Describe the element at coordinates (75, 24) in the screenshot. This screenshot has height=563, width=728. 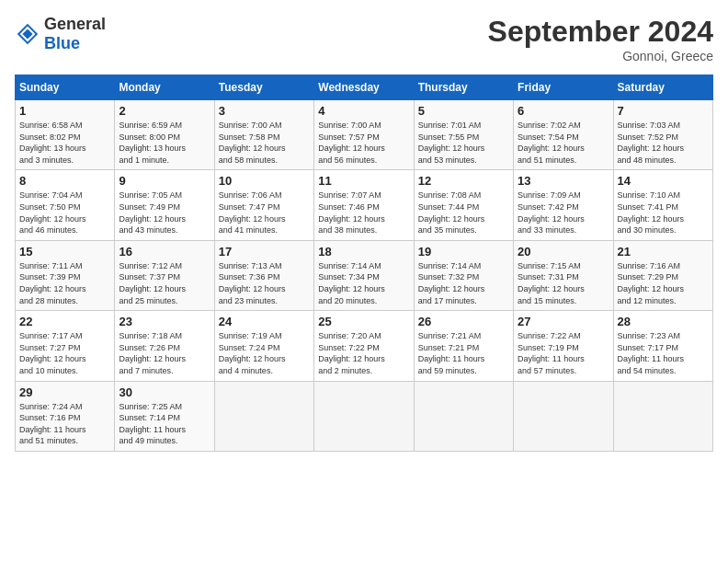
I see `logo-general: General` at that location.